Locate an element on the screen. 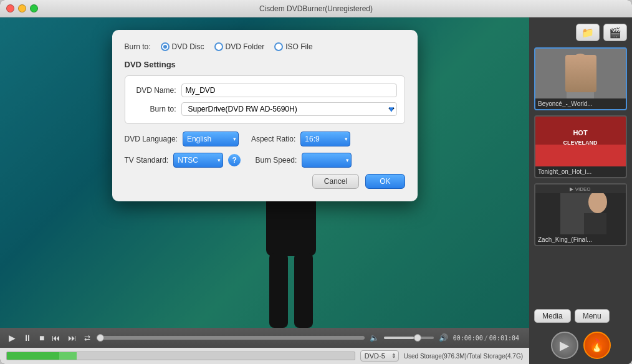 The height and width of the screenshot is (364, 632). sidebar-bottom-section: ▶ 🔥 is located at coordinates (581, 346).